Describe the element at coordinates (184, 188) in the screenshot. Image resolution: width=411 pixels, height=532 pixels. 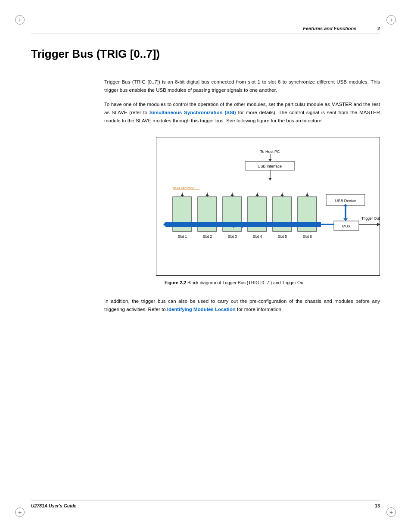
I see `usb-interface-left-label: USB Interface` at that location.